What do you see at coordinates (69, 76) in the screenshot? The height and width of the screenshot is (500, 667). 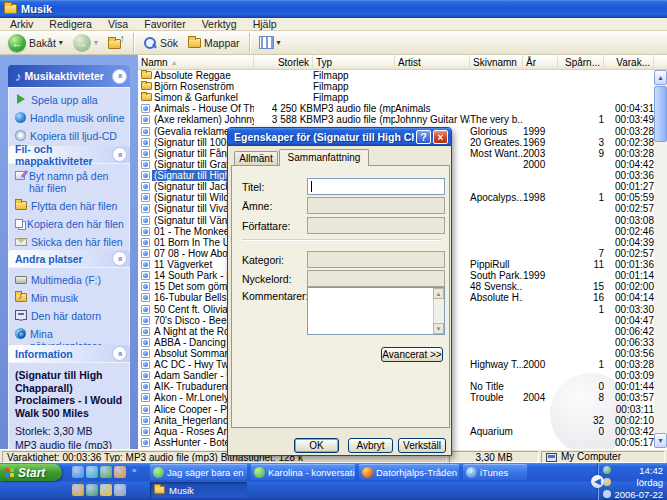 I see `panel-header-musikaktiviteter: ♪Musikaktiviteter»` at bounding box center [69, 76].